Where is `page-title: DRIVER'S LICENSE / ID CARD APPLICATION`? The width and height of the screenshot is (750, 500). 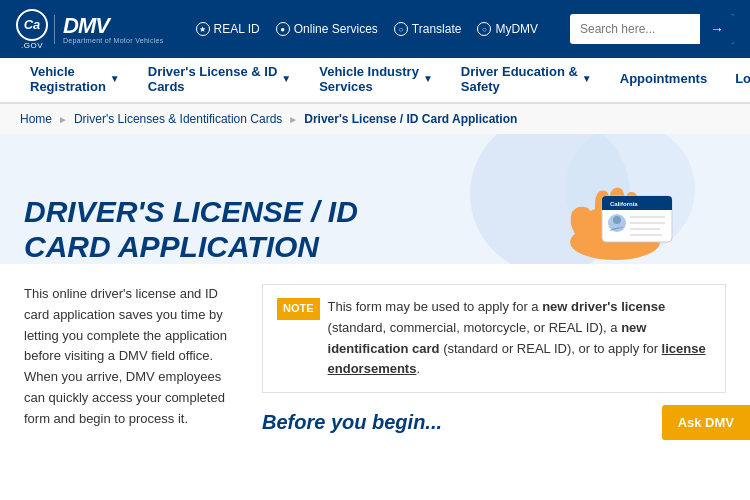
page-title: DRIVER'S LICENSE / ID CARD APPLICATION is located at coordinates (234, 230).